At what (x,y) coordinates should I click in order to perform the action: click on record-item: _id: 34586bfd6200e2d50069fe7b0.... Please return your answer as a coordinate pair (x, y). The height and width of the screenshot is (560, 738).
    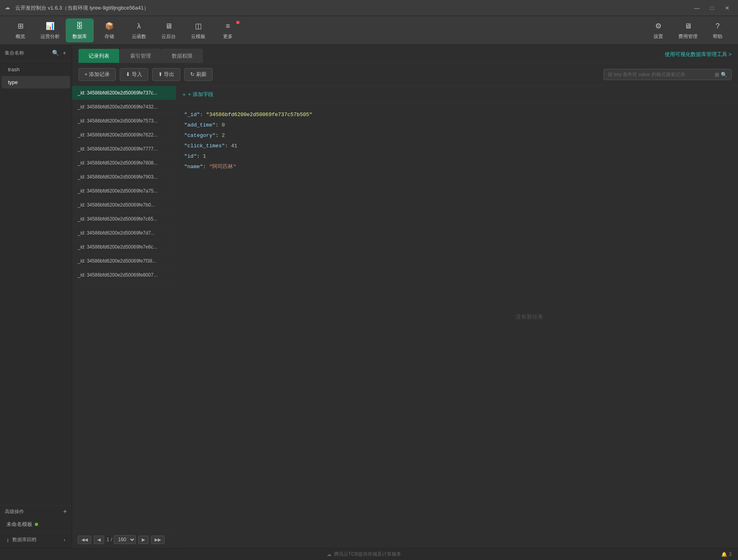
    Looking at the image, I should click on (124, 205).